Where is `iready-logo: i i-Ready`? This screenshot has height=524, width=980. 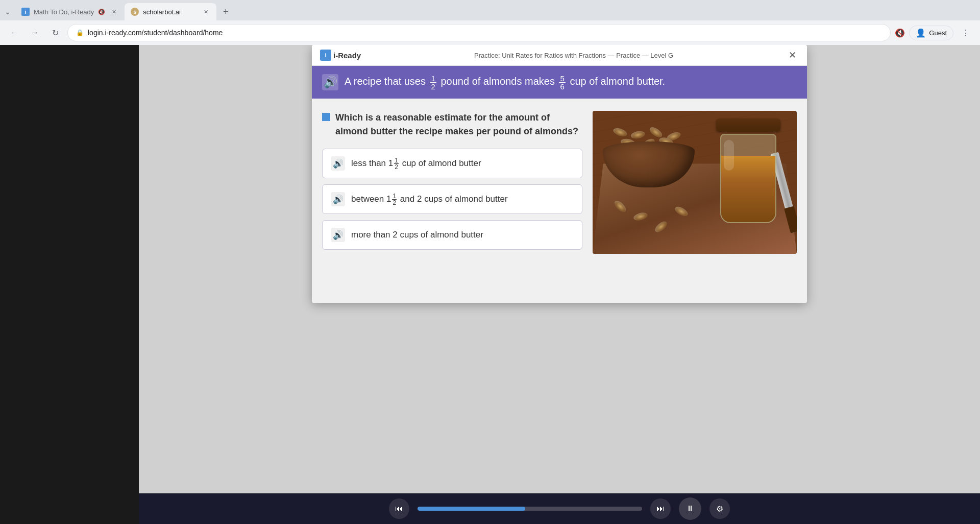
iready-logo: i i-Ready is located at coordinates (340, 55).